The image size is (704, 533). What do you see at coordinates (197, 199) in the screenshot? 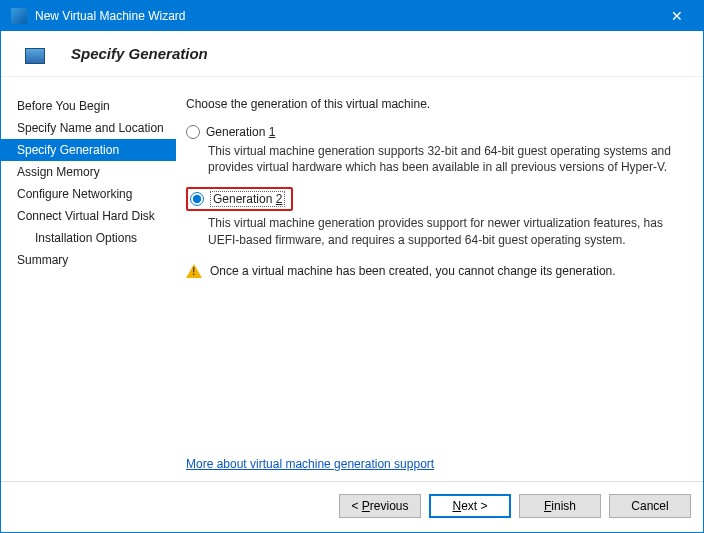
I see `generation-2-radio` at bounding box center [197, 199].